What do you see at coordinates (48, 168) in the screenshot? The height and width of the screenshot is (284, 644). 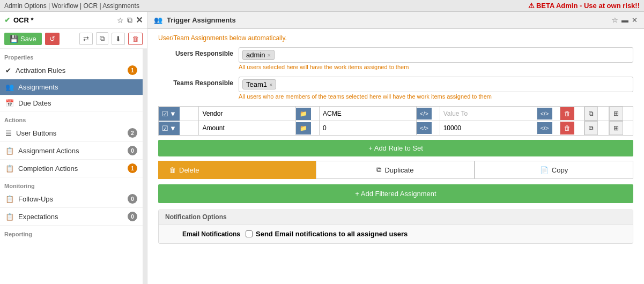 I see `sidebar-item-label: Completion Actions` at bounding box center [48, 168].